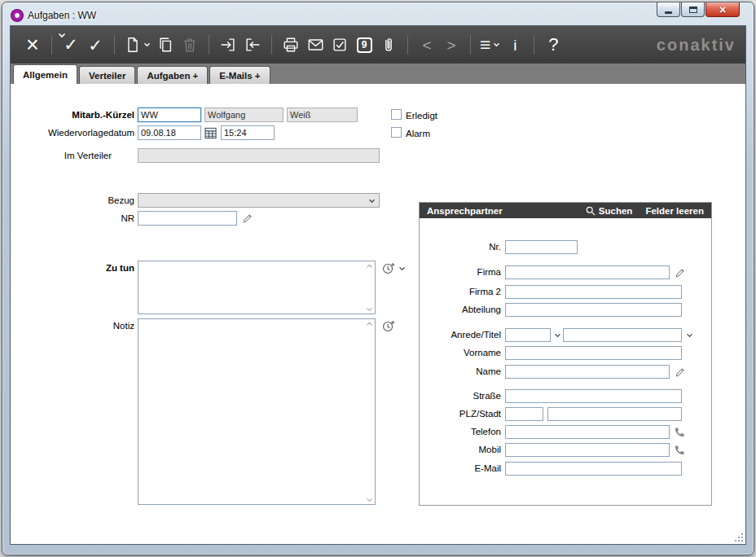 Image resolution: width=756 pixels, height=557 pixels. Describe the element at coordinates (696, 46) in the screenshot. I see `conaktiv-logo: conaktiv` at that location.